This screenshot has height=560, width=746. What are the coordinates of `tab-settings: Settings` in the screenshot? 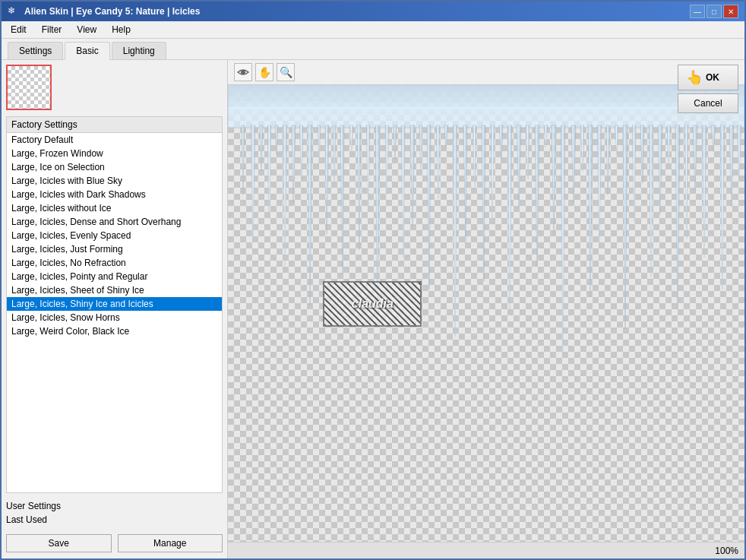 It's located at (35, 50).